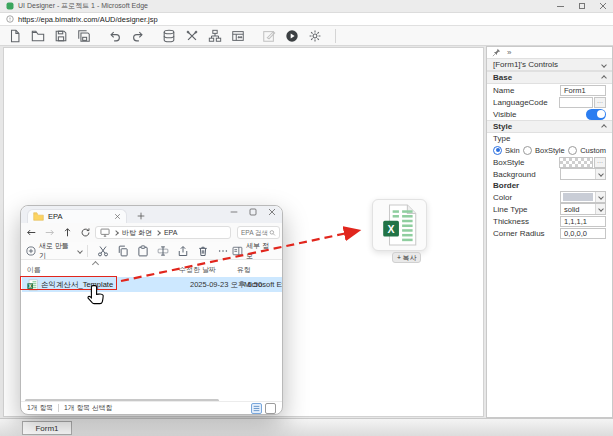 The image size is (613, 436). Describe the element at coordinates (400, 225) in the screenshot. I see `excel-file-icon: X` at that location.